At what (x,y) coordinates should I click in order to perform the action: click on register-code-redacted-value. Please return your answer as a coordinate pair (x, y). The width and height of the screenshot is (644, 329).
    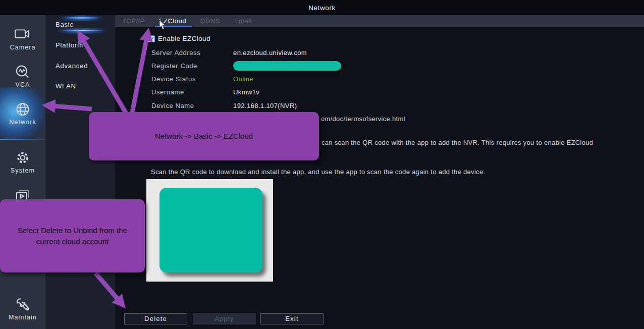
    Looking at the image, I should click on (287, 66).